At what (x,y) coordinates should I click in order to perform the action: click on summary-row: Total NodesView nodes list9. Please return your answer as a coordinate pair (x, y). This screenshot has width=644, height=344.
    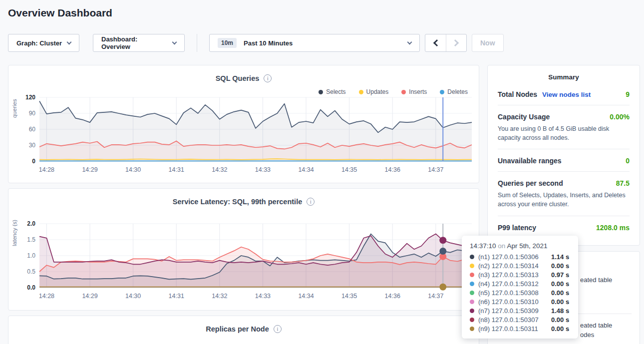
    Looking at the image, I should click on (564, 94).